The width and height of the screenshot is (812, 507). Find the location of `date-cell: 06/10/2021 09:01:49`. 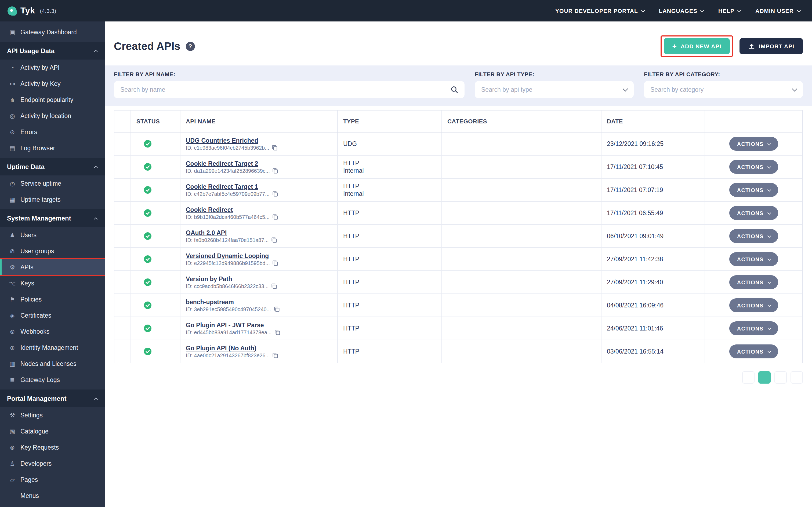

date-cell: 06/10/2021 09:01:49 is located at coordinates (653, 236).